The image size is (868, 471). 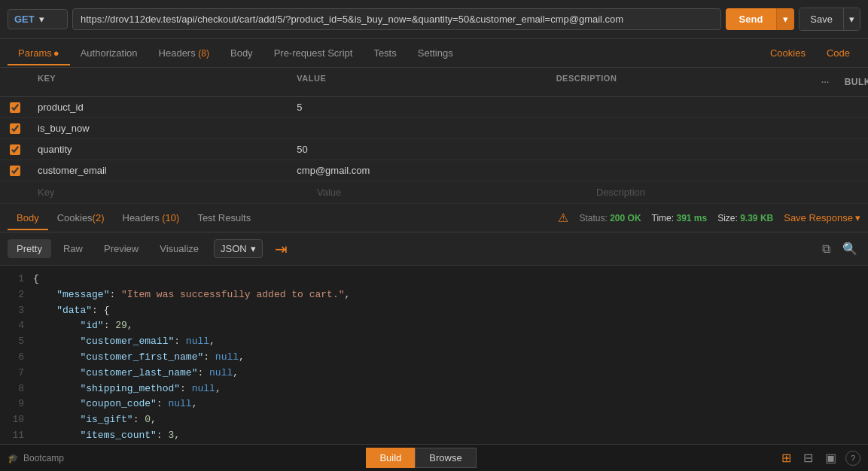 What do you see at coordinates (15, 150) in the screenshot?
I see `row3-checkbox-cell` at bounding box center [15, 150].